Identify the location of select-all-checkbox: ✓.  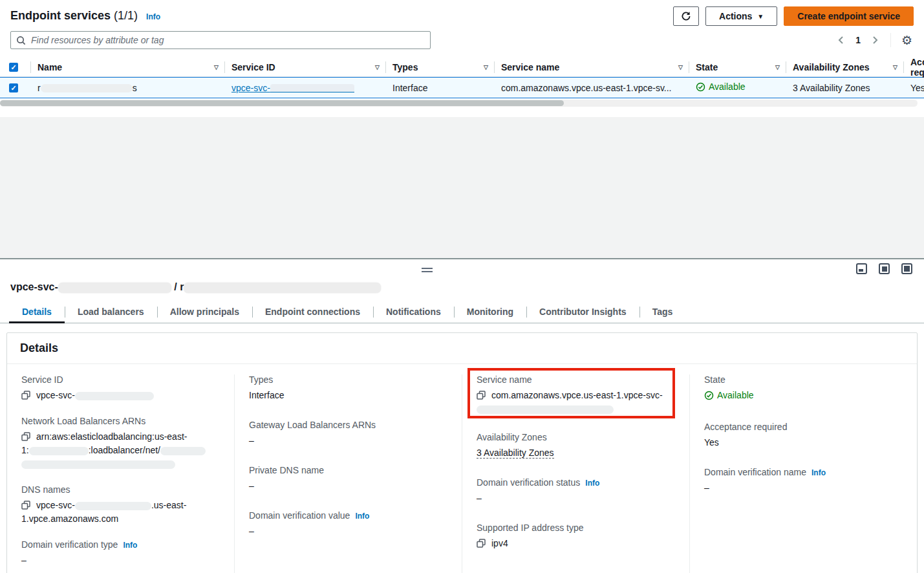
(14, 67).